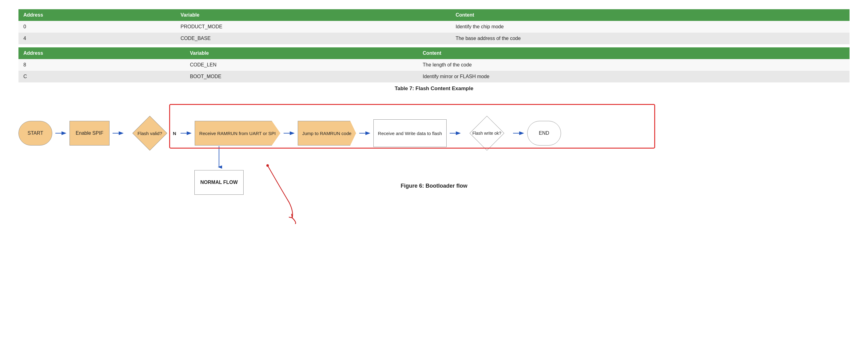 Image resolution: width=868 pixels, height=363 pixels. I want to click on flash-write-ok-node: Flash write ok?, so click(487, 133).